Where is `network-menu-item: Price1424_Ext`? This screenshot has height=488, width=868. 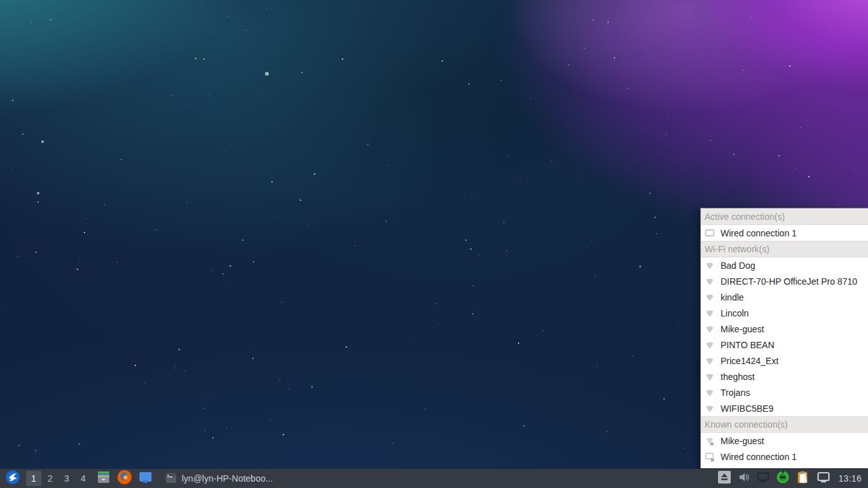
network-menu-item: Price1424_Ext is located at coordinates (784, 361).